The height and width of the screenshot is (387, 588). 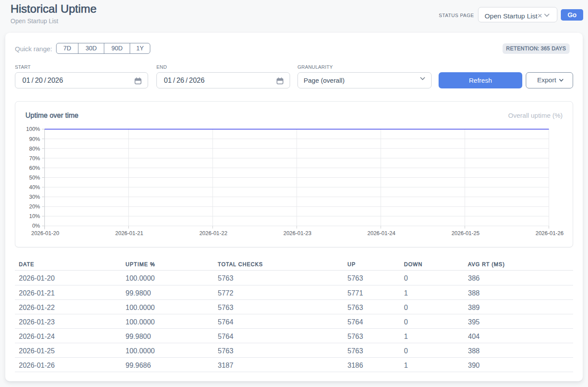 What do you see at coordinates (549, 233) in the screenshot?
I see `svg-text: 2026-01-26` at bounding box center [549, 233].